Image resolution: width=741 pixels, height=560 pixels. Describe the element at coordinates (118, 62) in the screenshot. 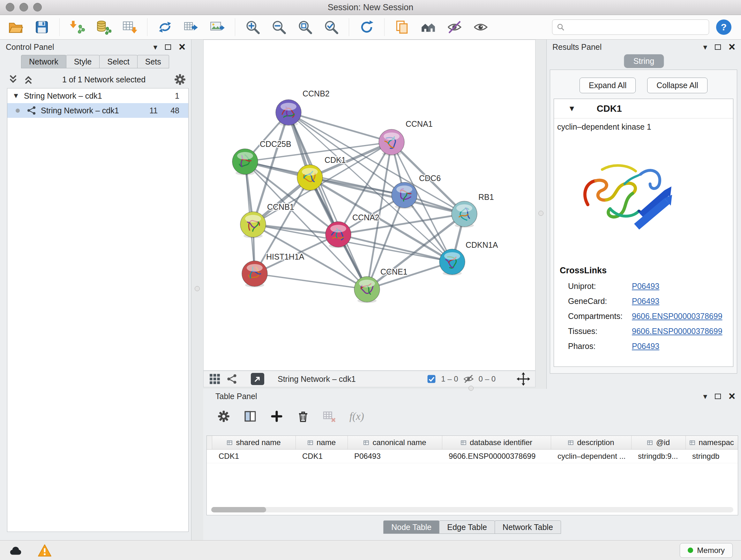

I see `tab-select: Select` at that location.